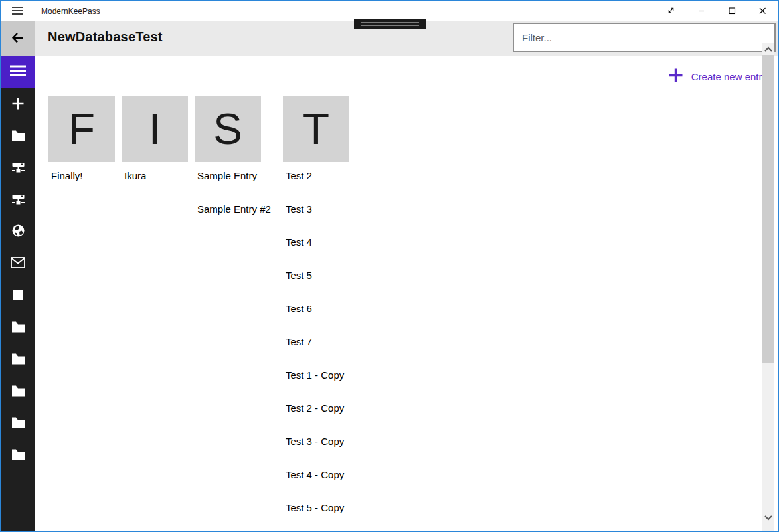  I want to click on scroll-up-button, so click(768, 49).